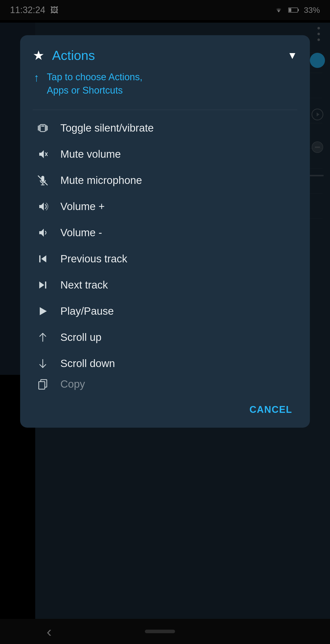  What do you see at coordinates (94, 259) in the screenshot?
I see `previous-track-label: Previous track` at bounding box center [94, 259].